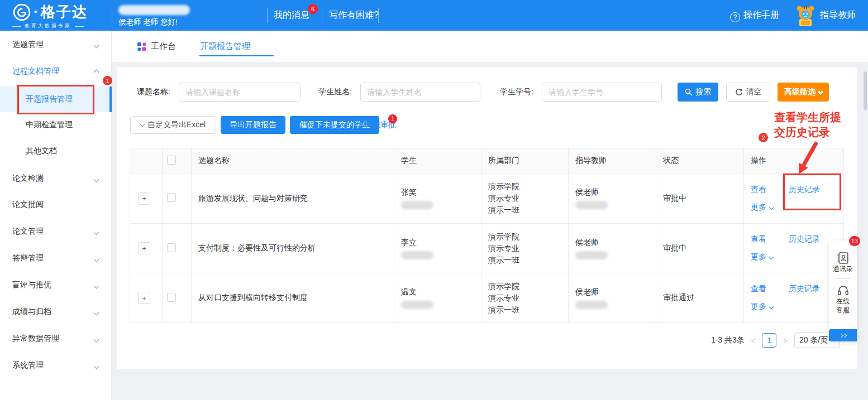  I want to click on clear-label: 清空, so click(754, 92).